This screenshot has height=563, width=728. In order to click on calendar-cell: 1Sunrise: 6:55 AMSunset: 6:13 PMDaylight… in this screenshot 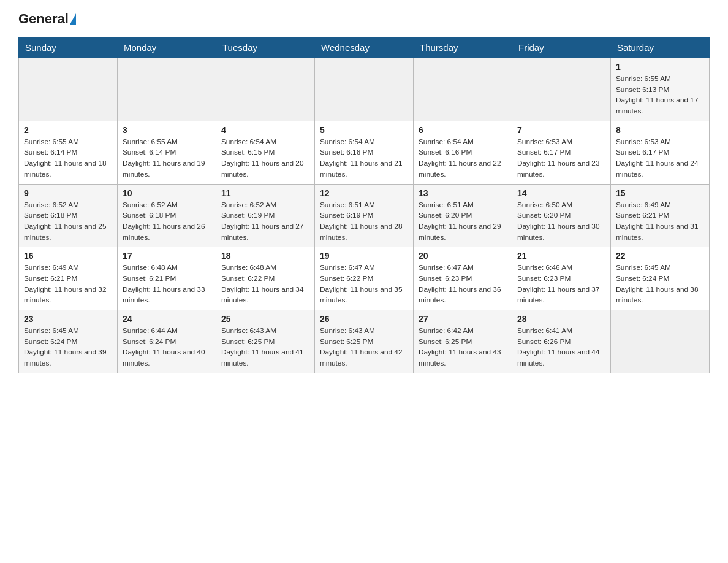, I will do `click(661, 90)`.